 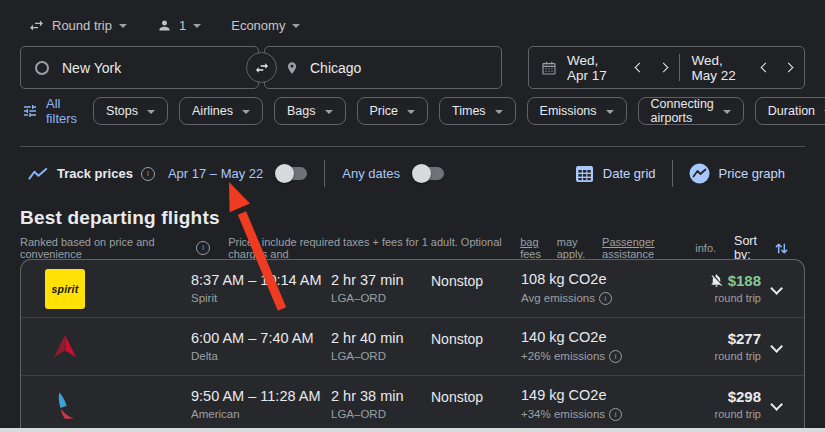 I want to click on price-graph-label: Price graph, so click(x=752, y=174).